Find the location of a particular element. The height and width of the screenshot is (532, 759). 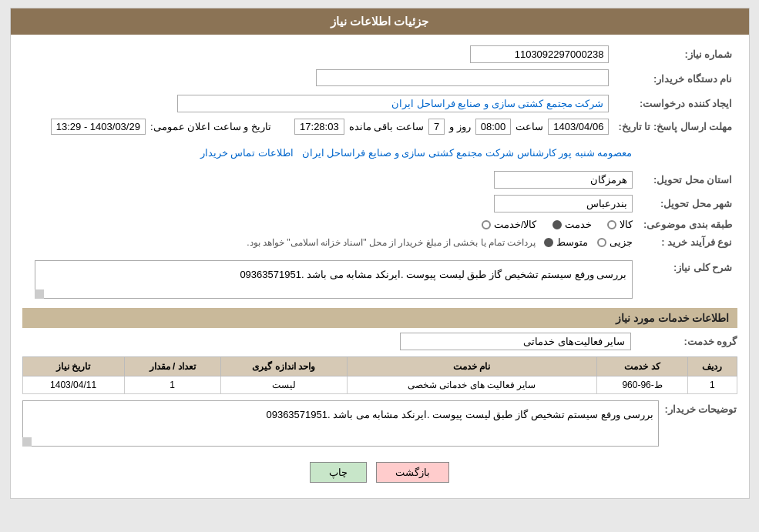

grouh-value: سایر فعالیت‌های خدماتی is located at coordinates (516, 342).